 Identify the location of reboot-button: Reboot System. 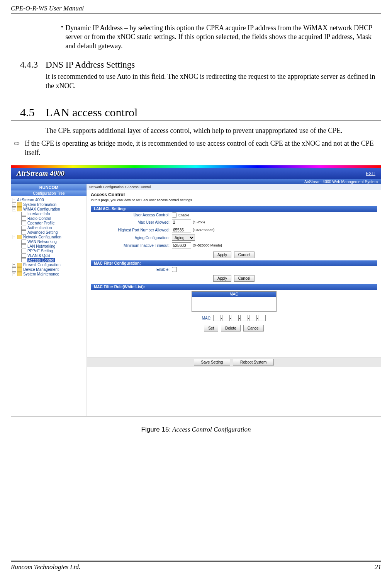
(253, 362).